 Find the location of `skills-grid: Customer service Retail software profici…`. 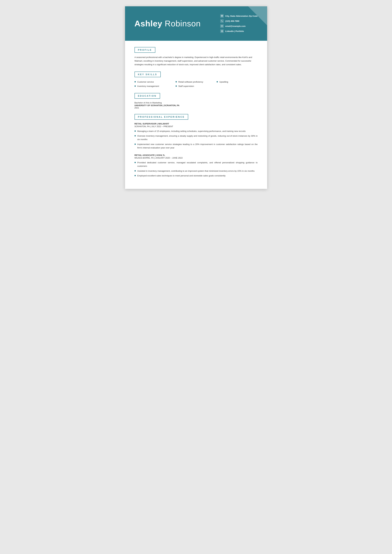

skills-grid: Customer service Retail software profici… is located at coordinates (196, 84).